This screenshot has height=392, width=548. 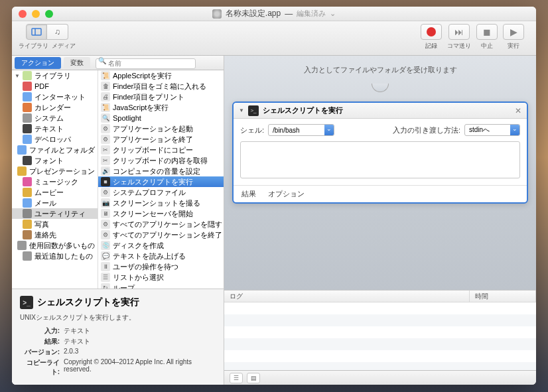 What do you see at coordinates (36, 32) in the screenshot?
I see `library-button` at bounding box center [36, 32].